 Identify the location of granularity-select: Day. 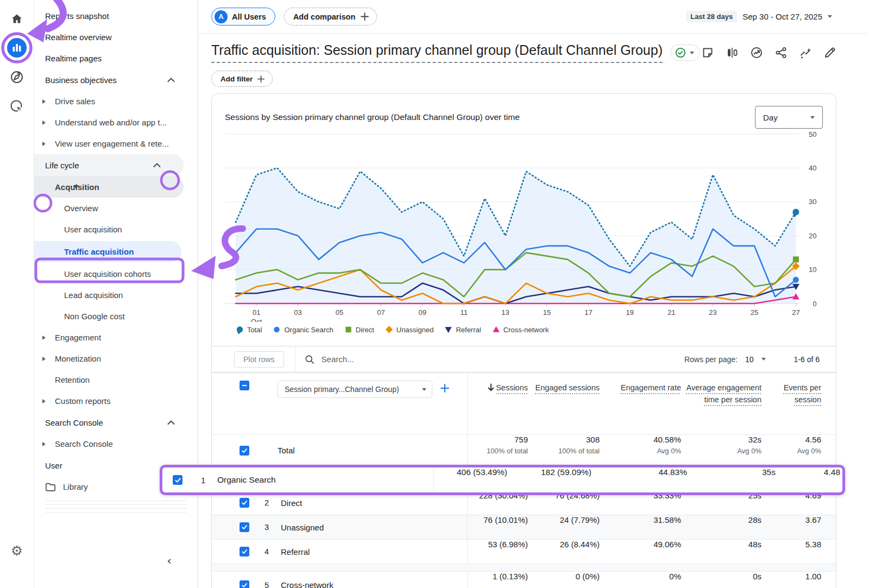
(789, 117).